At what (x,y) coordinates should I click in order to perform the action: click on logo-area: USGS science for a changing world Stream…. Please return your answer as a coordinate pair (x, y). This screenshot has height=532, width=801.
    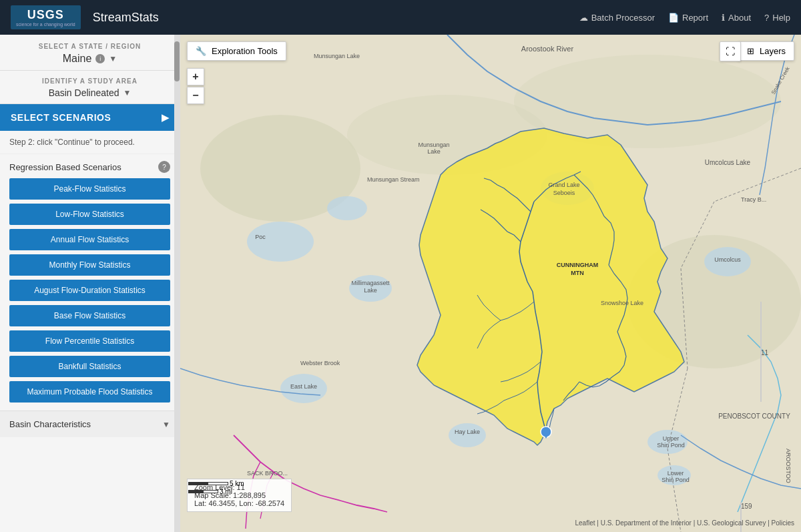
    Looking at the image, I should click on (85, 17).